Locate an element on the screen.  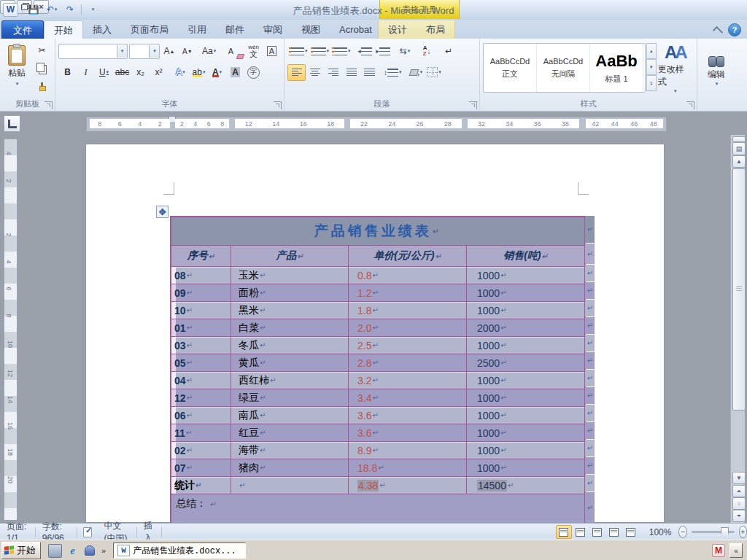
subscript-button: x₂ is located at coordinates (140, 73).